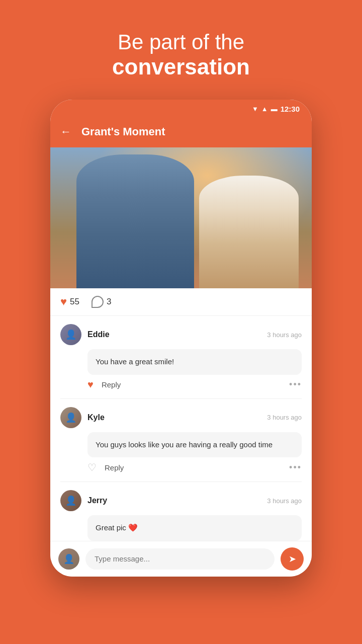 Image resolution: width=362 pixels, height=644 pixels. Describe the element at coordinates (195, 528) in the screenshot. I see `comment-bubble-jerry: Great pic ❤️` at that location.